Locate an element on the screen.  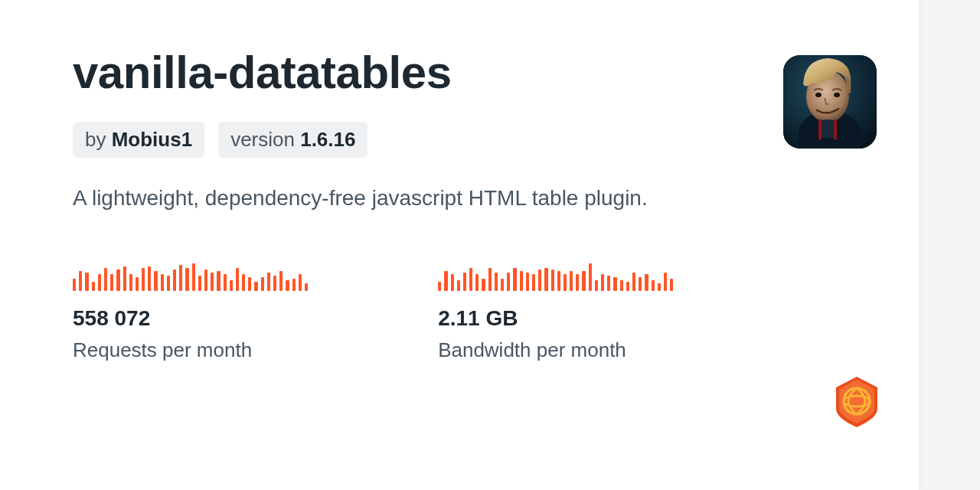
requests-sparkline is located at coordinates (190, 276).